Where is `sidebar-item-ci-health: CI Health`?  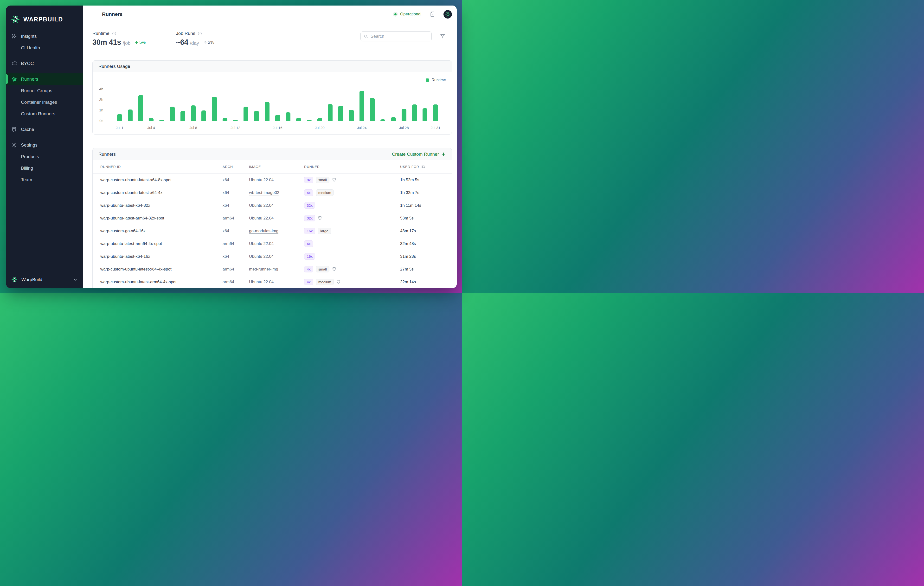 sidebar-item-ci-health: CI Health is located at coordinates (45, 48).